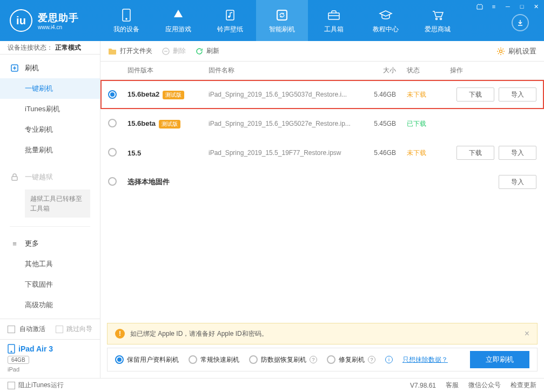 Image resolution: width=544 pixels, height=392 pixels. Describe the element at coordinates (58, 27) in the screenshot. I see `app-subtitle: www.i4.cn` at that location.